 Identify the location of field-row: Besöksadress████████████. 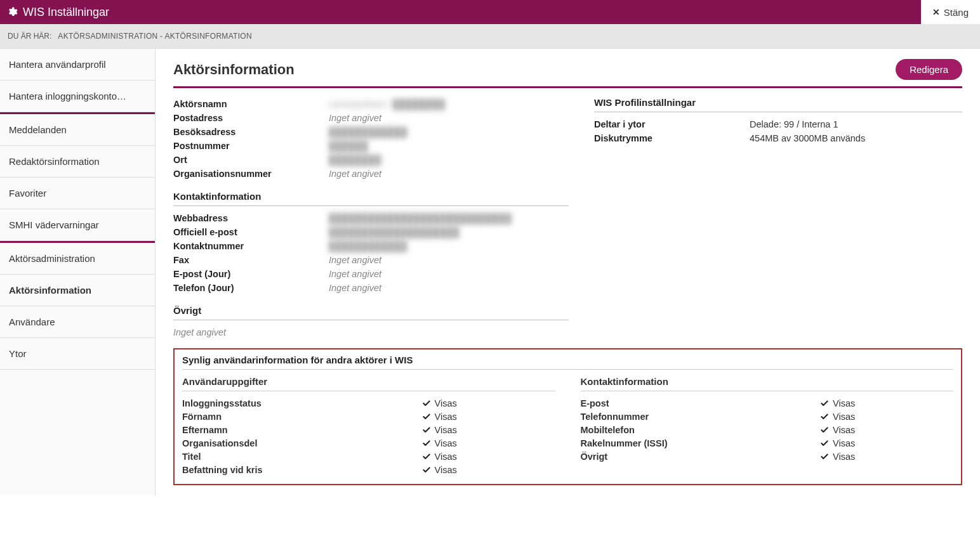
(371, 132).